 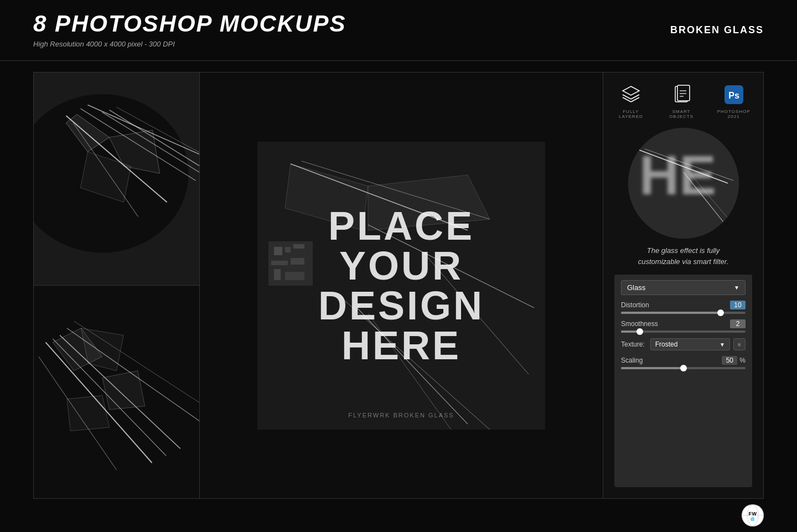 I want to click on scaling-slider, so click(x=683, y=368).